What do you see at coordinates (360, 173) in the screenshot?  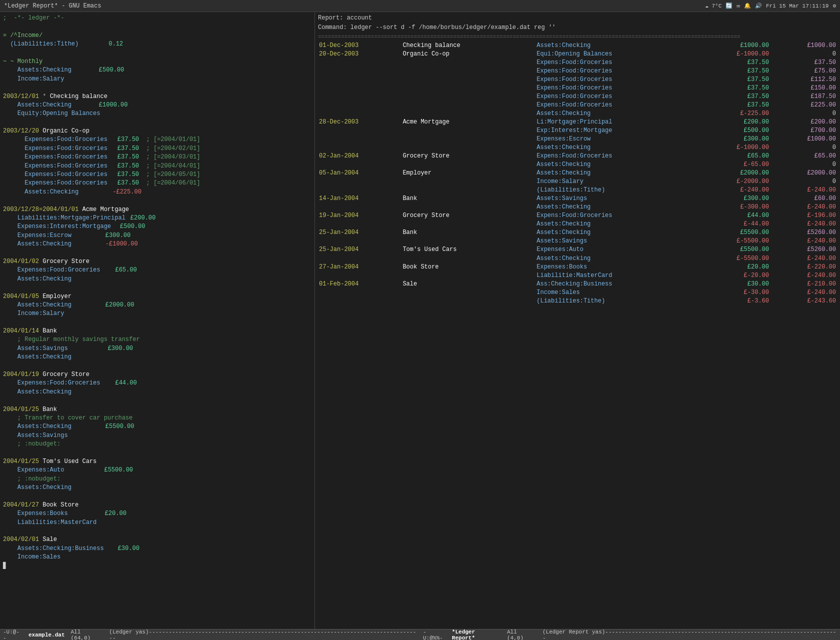 I see `report-date-cell: 05-Jan-2004` at bounding box center [360, 173].